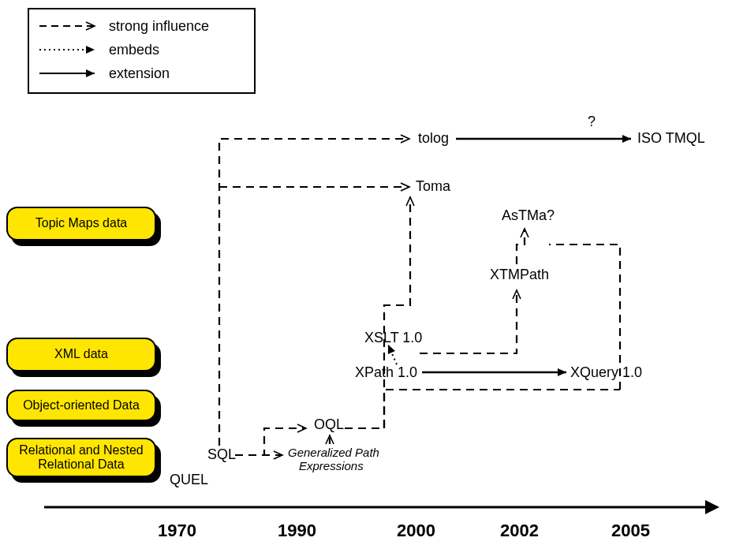  Describe the element at coordinates (528, 216) in the screenshot. I see `node-astma: AsTMa?` at that location.